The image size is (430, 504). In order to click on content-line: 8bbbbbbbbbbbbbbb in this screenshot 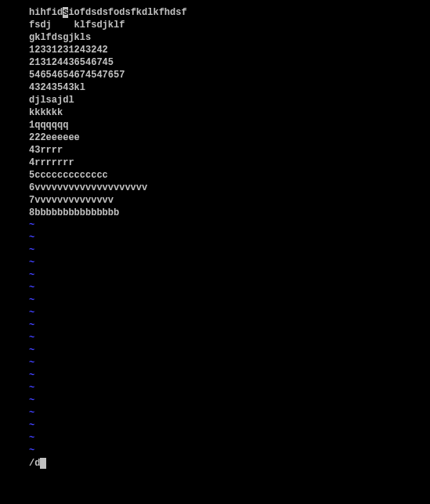, I will do `click(215, 213)`.